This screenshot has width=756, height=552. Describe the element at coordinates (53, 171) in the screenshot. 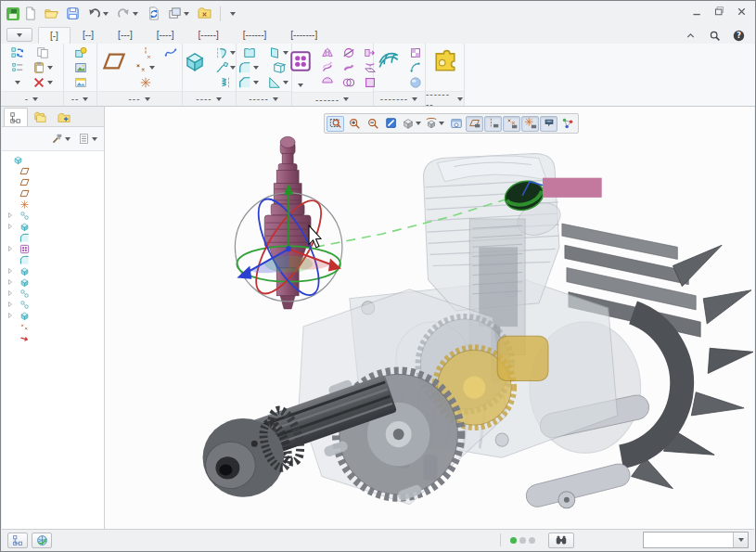

I see `tree-item-2-datum-plane` at that location.